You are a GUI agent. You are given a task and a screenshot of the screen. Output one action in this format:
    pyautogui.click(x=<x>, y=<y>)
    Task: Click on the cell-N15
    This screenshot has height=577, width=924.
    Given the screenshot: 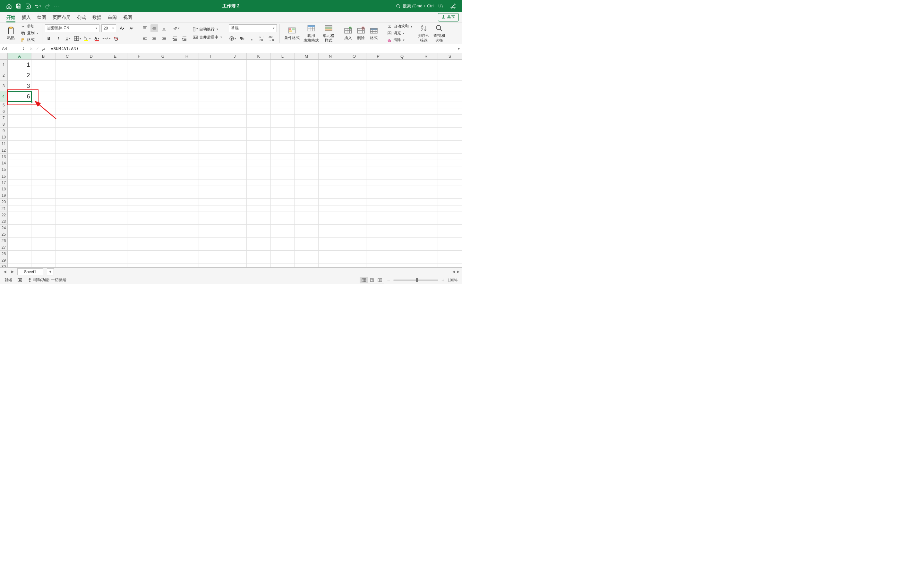 What is the action you would take?
    pyautogui.click(x=331, y=169)
    